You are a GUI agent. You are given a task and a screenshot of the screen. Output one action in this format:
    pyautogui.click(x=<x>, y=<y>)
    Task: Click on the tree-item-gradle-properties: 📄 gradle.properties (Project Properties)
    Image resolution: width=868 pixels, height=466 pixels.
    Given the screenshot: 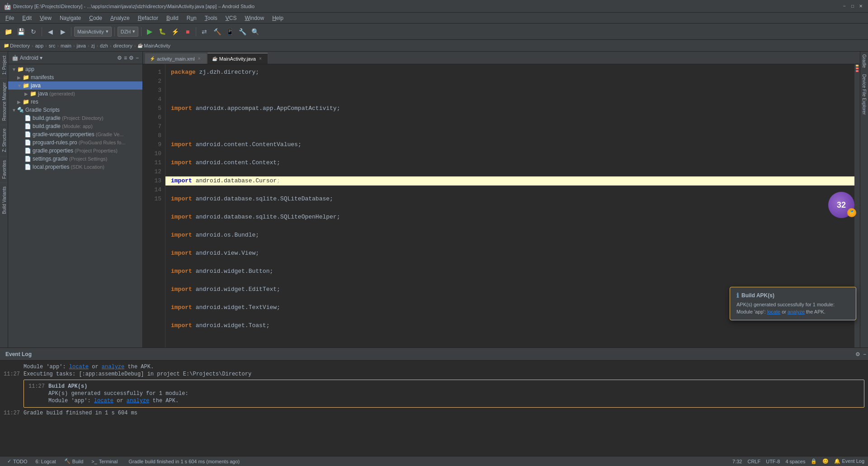 What is the action you would take?
    pyautogui.click(x=75, y=151)
    